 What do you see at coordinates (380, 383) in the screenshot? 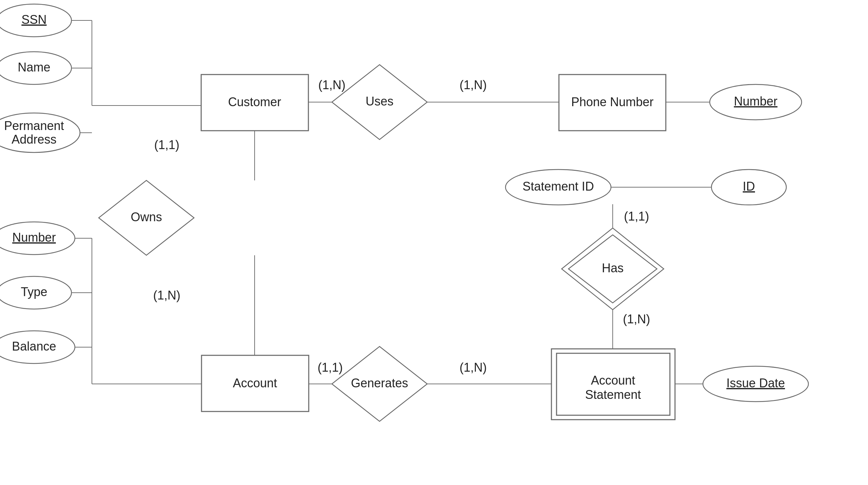
I see `generates-label: Generates` at bounding box center [380, 383].